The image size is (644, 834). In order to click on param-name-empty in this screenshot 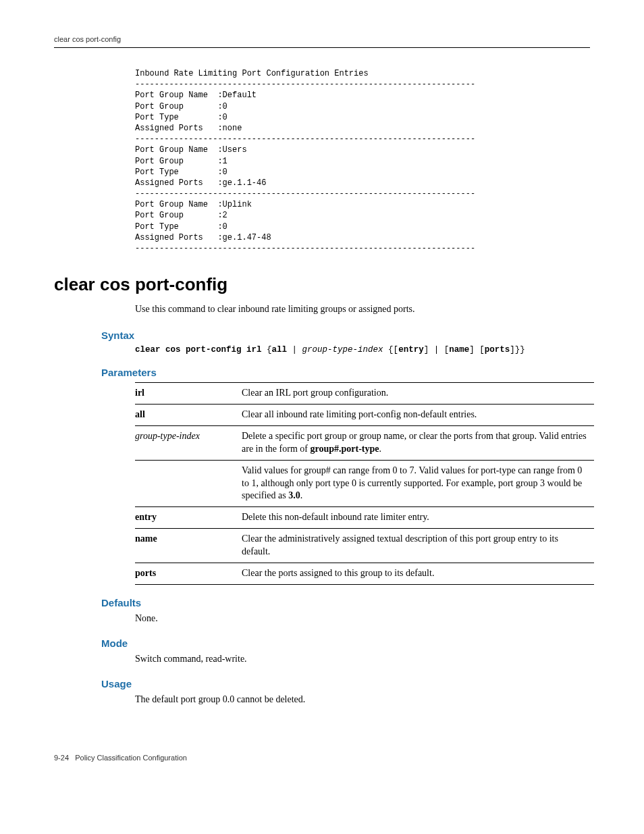, I will do `click(188, 484)`.